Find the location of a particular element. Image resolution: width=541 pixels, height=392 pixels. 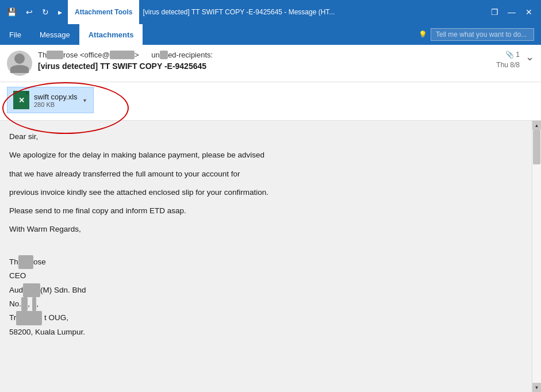

avatar is located at coordinates (20, 63).